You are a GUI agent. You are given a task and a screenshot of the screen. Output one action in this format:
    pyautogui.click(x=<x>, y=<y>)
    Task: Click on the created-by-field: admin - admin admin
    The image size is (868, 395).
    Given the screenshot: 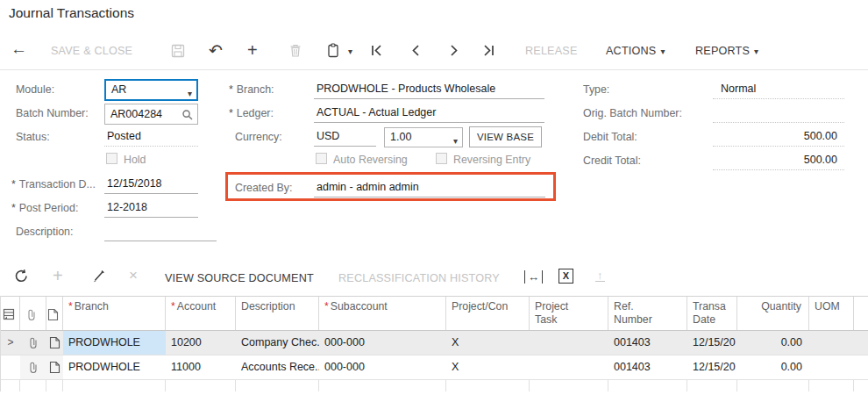 What is the action you would take?
    pyautogui.click(x=430, y=188)
    